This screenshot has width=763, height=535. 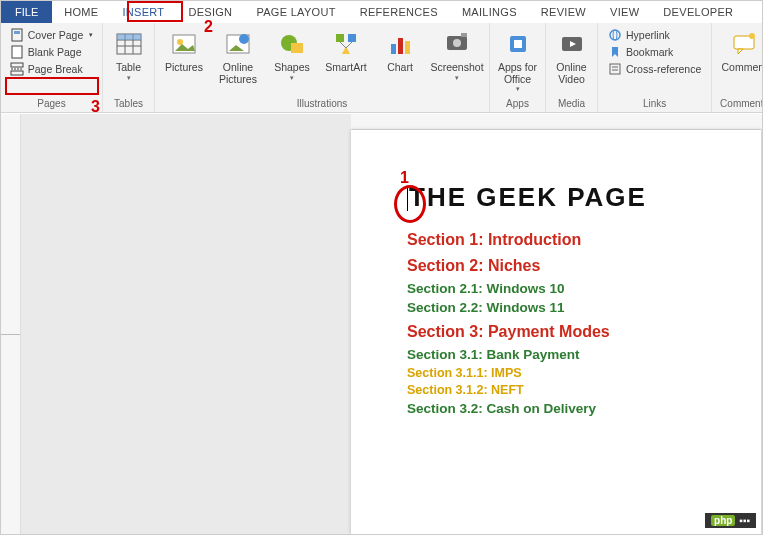 I want to click on group-tables: Table ▾ Tables, so click(x=129, y=68).